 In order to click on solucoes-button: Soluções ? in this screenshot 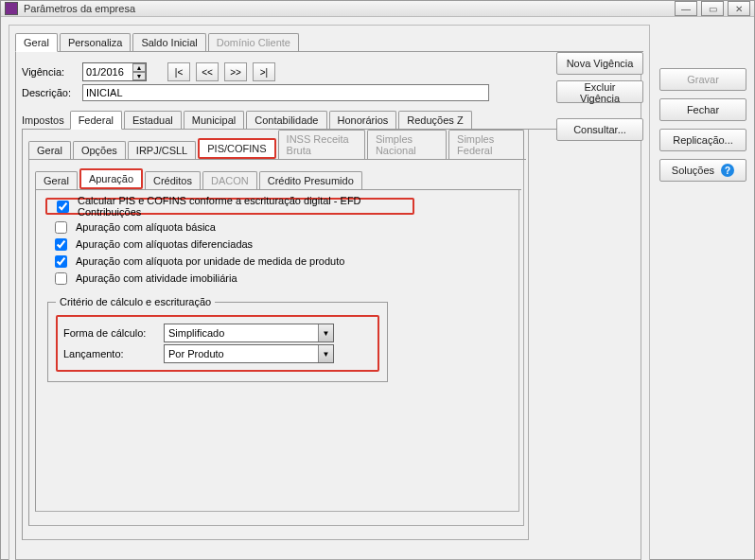, I will do `click(703, 170)`.